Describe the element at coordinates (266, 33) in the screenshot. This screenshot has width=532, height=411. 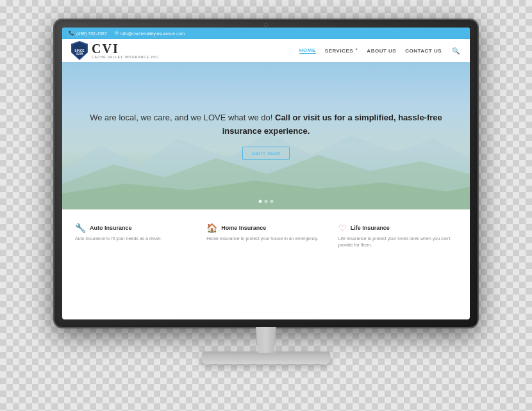
I see `top-info-bar: 📞 (498) 702-4587 ✉ info@cachevalleyinsur…` at that location.